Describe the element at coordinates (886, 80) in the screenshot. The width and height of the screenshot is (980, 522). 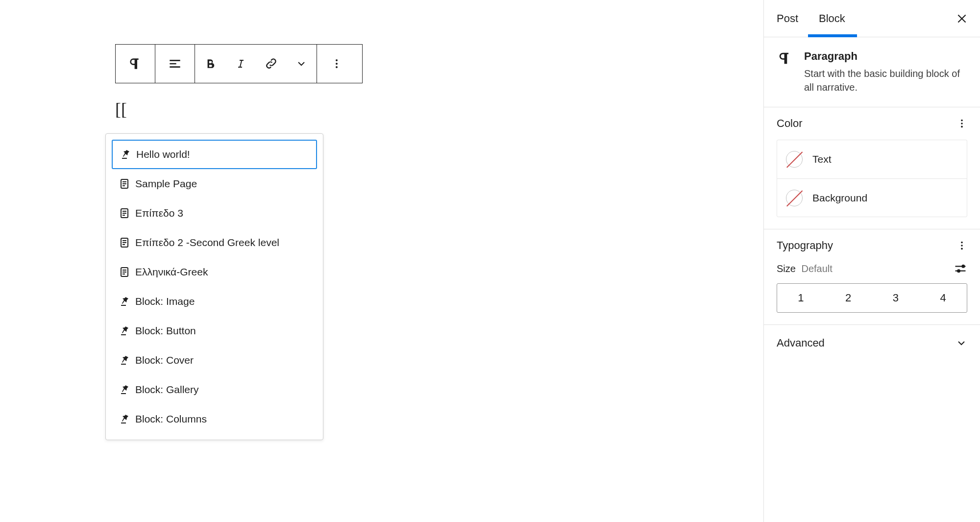
I see `block-type-description: Start with the basic building block of a…` at that location.